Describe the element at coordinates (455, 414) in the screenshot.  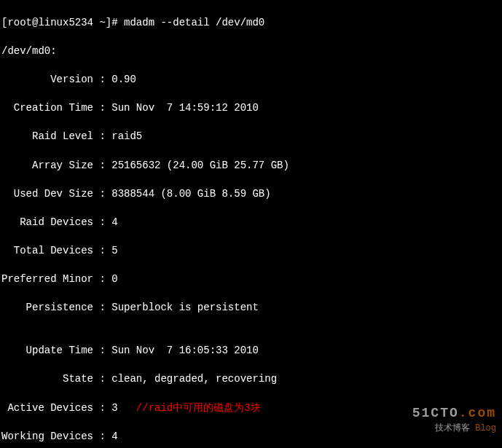
I see `watermark-logo: 51CTO.com` at that location.